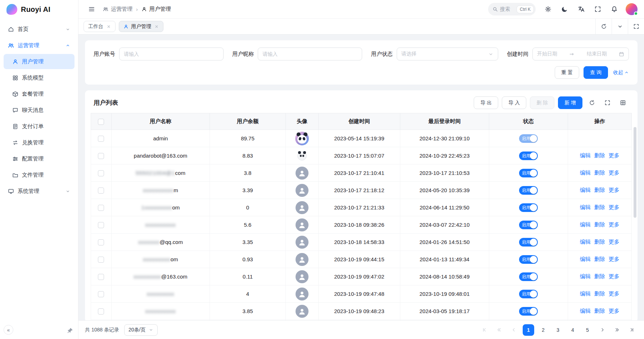  I want to click on sidebar-item-operations: 运营管理, so click(39, 45).